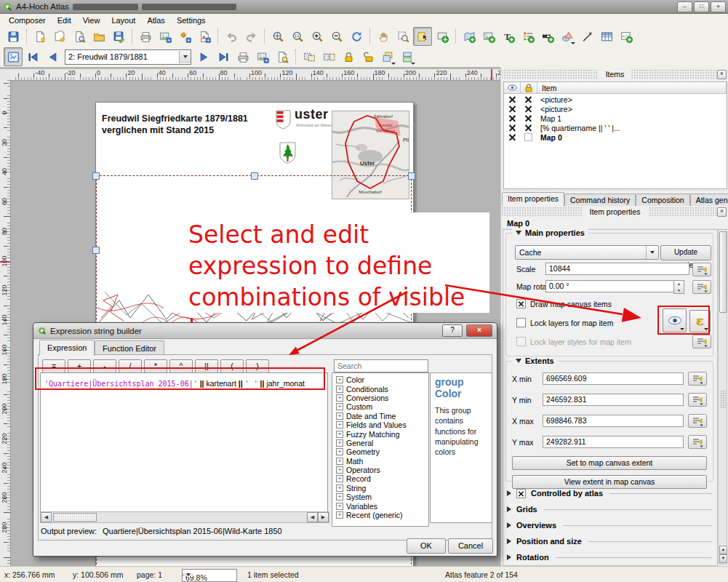 Image resolution: width=728 pixels, height=582 pixels. What do you see at coordinates (613, 420) in the screenshot?
I see `x-max-field: 698846.783` at bounding box center [613, 420].